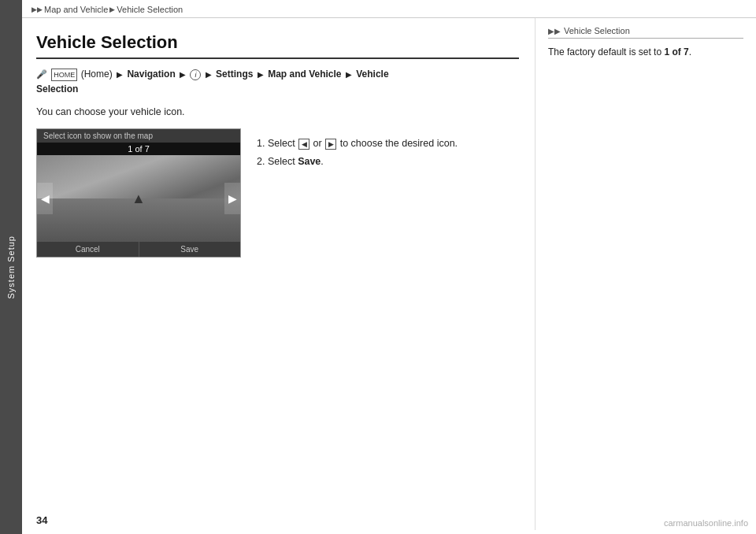 This screenshot has height=534, width=756. I want to click on right-section-label: Vehicle Selection, so click(597, 31).